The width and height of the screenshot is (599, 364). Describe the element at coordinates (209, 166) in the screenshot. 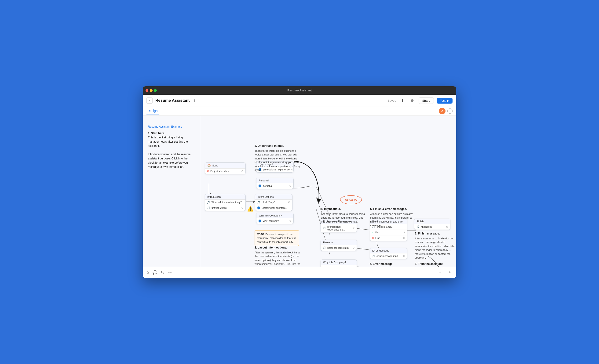

I see `home-icon: 🏠` at that location.